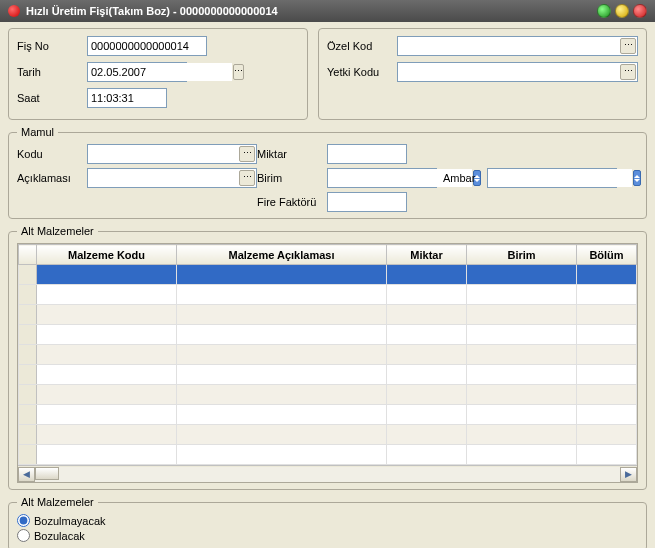  I want to click on ozel-kod-label: Özel Kod, so click(362, 46).